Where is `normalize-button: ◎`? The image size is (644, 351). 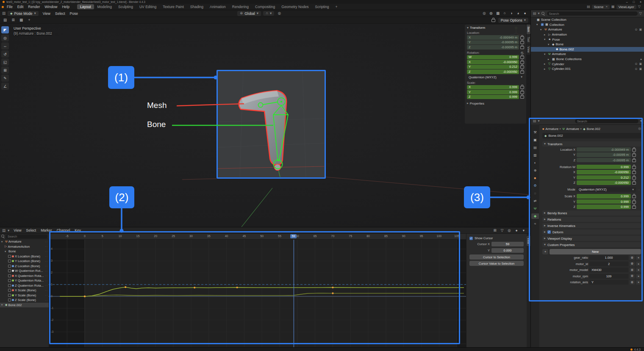 normalize-button: ◎ is located at coordinates (509, 230).